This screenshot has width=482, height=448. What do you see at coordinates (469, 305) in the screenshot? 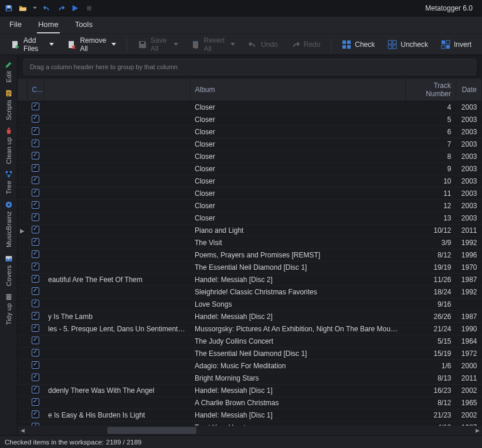
I see `cell-date` at bounding box center [469, 305].